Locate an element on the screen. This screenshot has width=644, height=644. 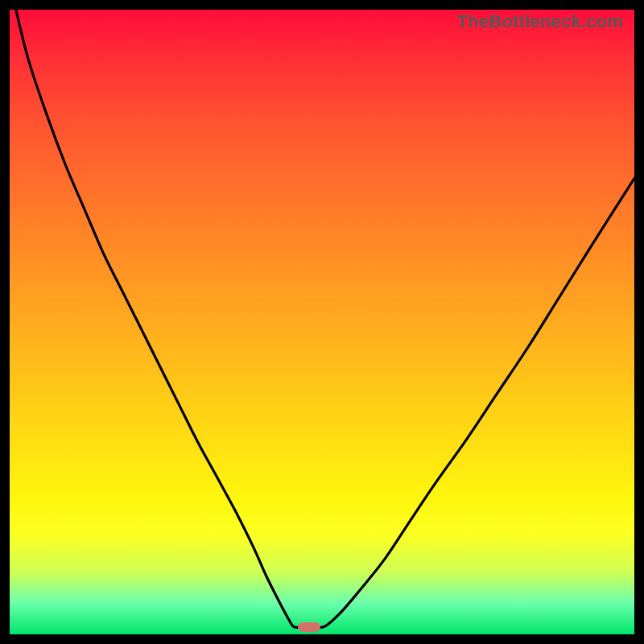
source-credit: TheBottleneck.com is located at coordinates (540, 22).